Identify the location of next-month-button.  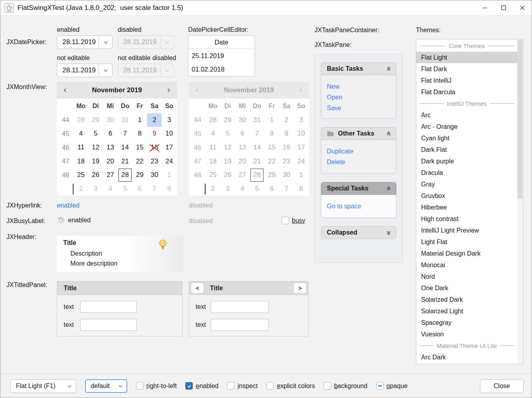
(169, 90).